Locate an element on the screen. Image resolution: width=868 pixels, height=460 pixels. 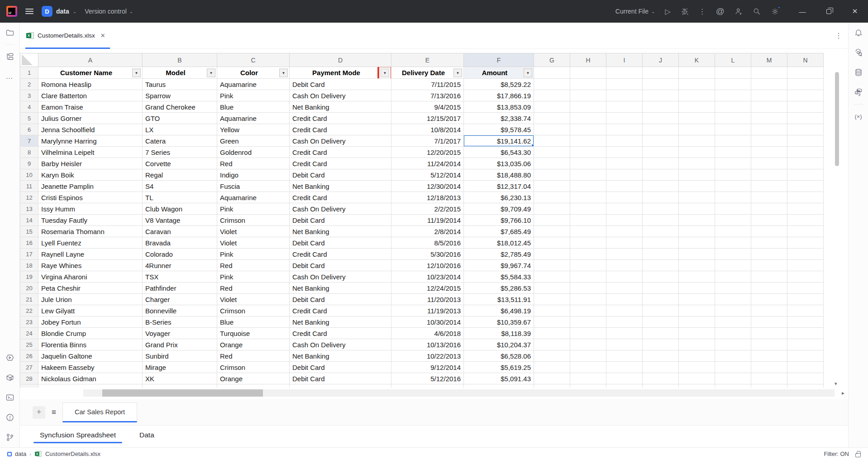
cell-D18: Debit Card is located at coordinates (340, 265).